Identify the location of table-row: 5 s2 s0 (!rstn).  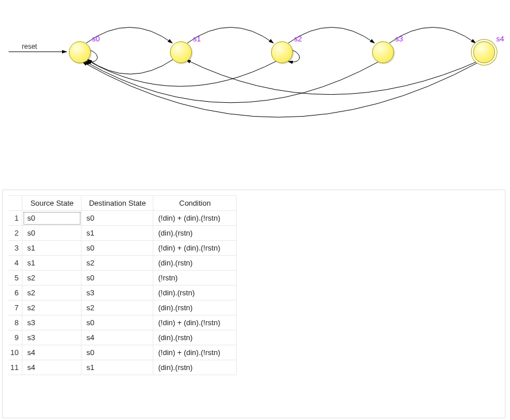
(122, 278).